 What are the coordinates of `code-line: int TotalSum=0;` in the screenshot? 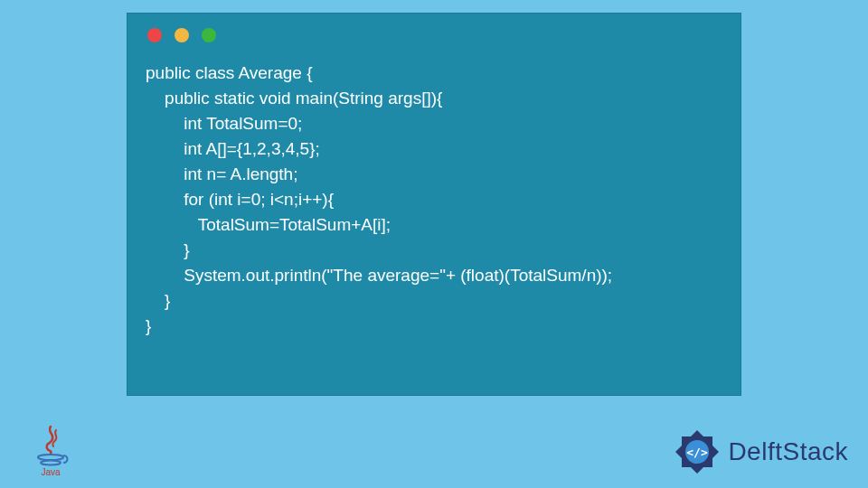 It's located at (224, 123).